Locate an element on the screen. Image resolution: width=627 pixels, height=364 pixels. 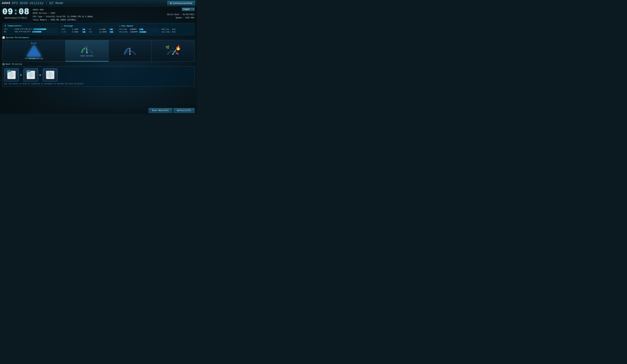
boot-menu-button: Boot Menu(F8) is located at coordinates (160, 110).